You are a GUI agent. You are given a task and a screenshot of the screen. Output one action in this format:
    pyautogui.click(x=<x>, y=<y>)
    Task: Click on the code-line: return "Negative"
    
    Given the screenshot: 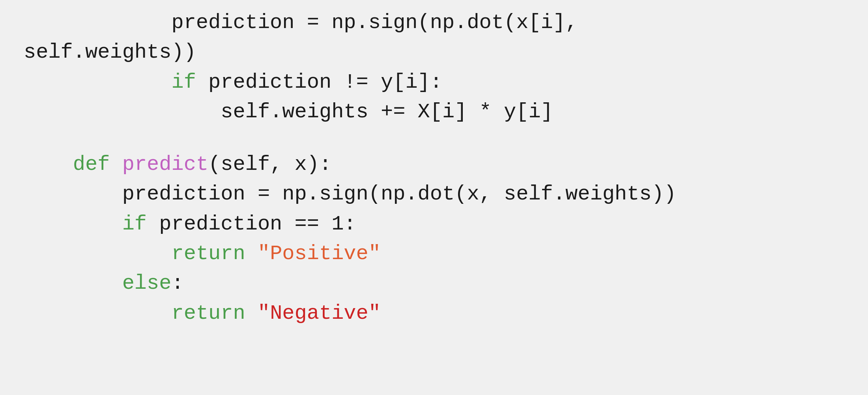 What is the action you would take?
    pyautogui.click(x=434, y=314)
    